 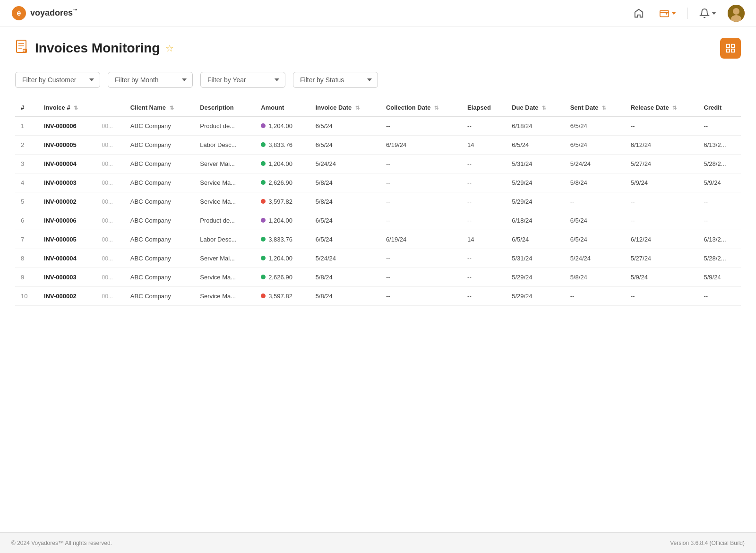 What do you see at coordinates (283, 240) in the screenshot?
I see `cell-amount: 3,833.76` at bounding box center [283, 240].